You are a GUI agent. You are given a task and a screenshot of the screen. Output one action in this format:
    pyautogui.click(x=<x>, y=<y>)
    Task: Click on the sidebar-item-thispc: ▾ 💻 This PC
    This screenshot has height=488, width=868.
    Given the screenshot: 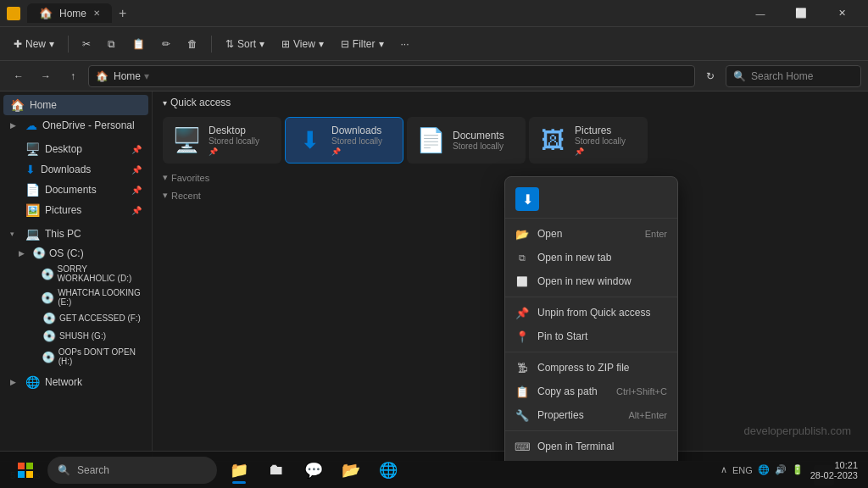 What is the action you would take?
    pyautogui.click(x=76, y=234)
    